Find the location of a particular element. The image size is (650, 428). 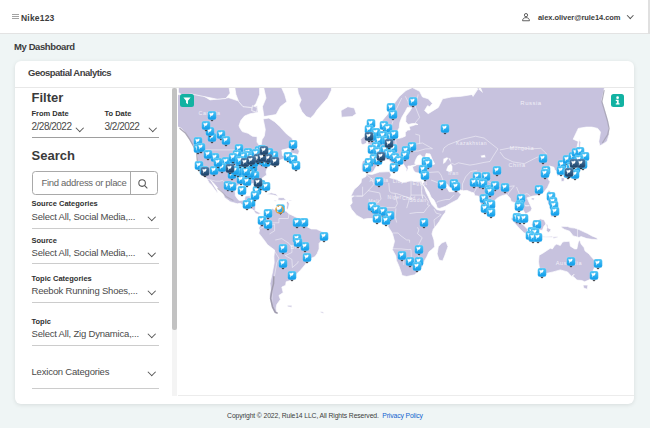

svg-text: Libya is located at coordinates (400, 181).